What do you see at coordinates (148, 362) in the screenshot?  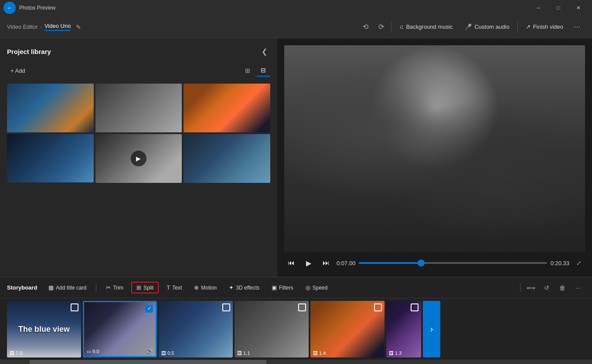 I see `scrollbar-thumb` at bounding box center [148, 362].